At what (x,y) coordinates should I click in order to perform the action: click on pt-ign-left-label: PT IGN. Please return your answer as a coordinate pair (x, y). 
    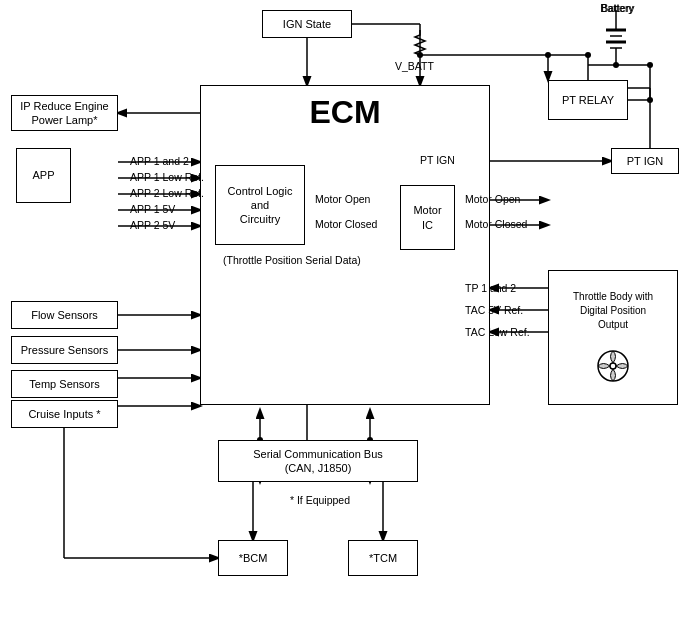
    Looking at the image, I should click on (438, 161).